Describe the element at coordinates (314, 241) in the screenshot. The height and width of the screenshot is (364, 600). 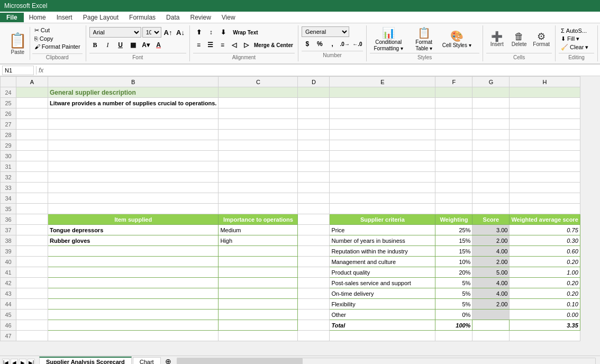
I see `cell-38-d` at that location.